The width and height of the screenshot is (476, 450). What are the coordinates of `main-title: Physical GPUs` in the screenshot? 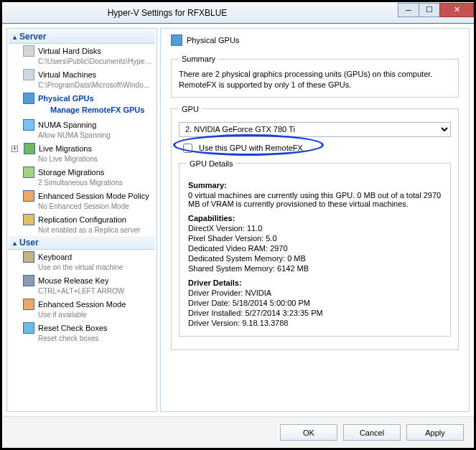 It's located at (213, 40).